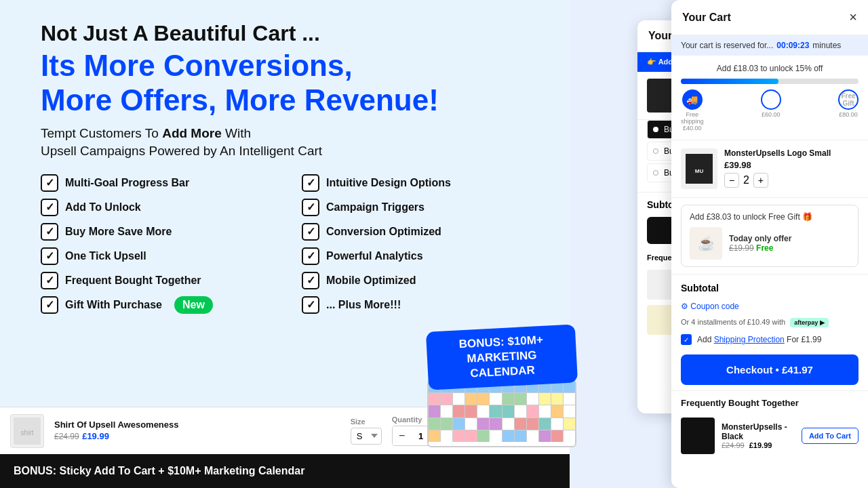 Image resolution: width=868 pixels, height=488 pixels. Describe the element at coordinates (770, 370) in the screenshot. I see `checkout-button: Checkout • £41.97` at that location.